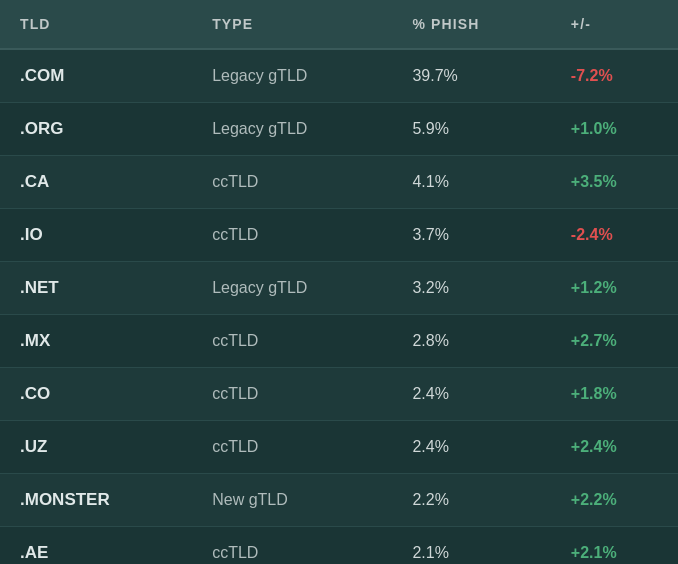  I want to click on cell-phish: 39.7%, so click(471, 76).